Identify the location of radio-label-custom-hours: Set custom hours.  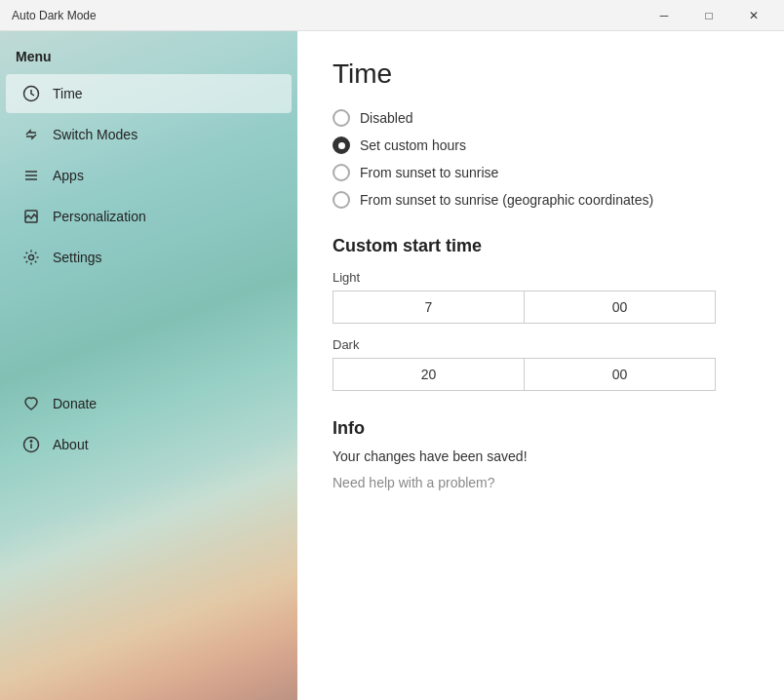
(413, 145).